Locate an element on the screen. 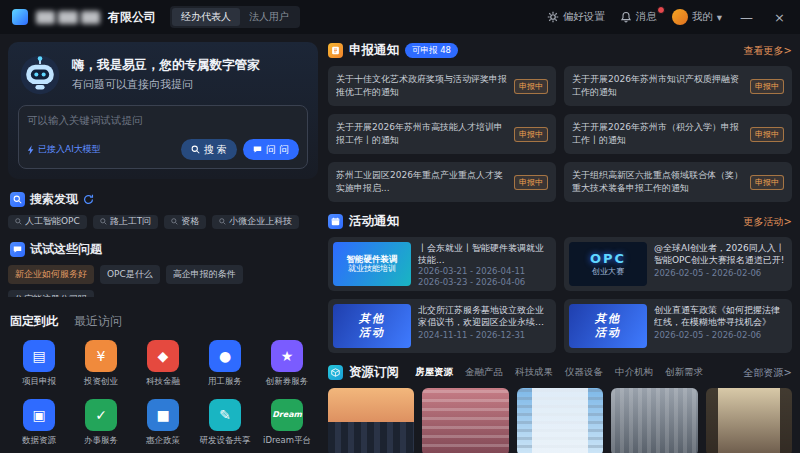  idream-icon: Dream is located at coordinates (287, 415).